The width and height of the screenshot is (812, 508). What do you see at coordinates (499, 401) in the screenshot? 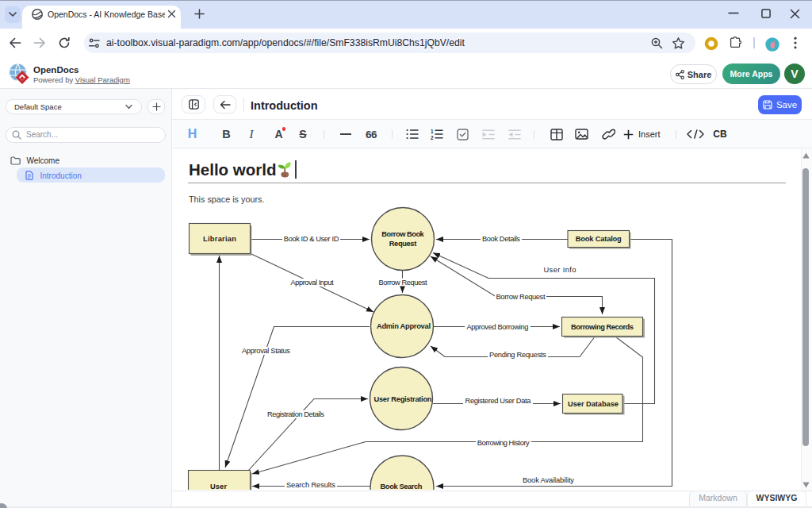
I see `svg-text: Registered User Data` at bounding box center [499, 401].